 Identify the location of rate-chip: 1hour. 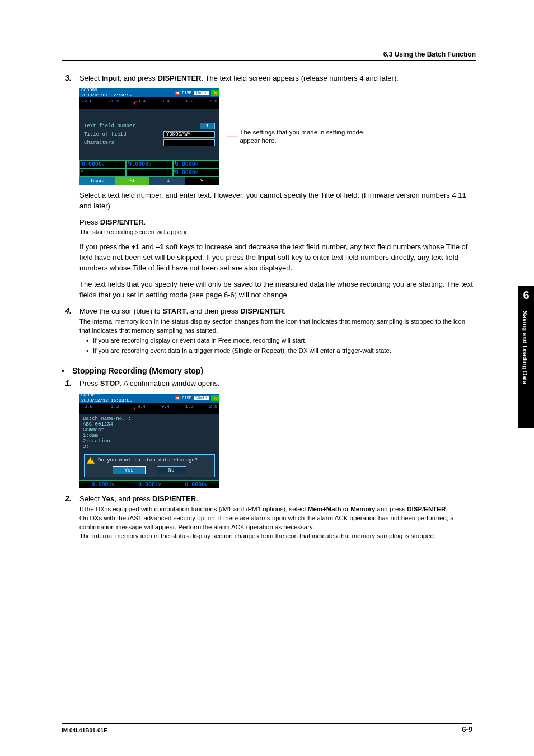
(202, 93).